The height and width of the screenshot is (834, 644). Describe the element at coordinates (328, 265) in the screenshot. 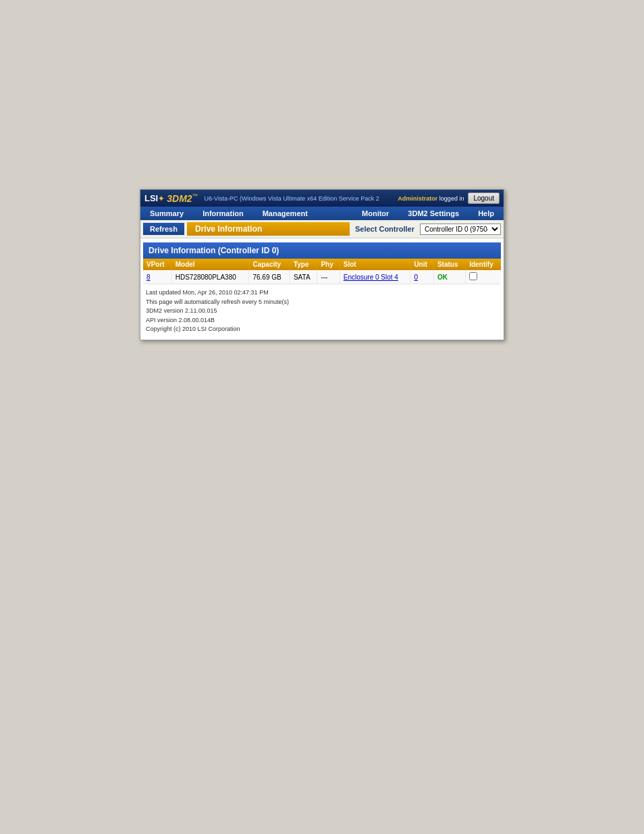

I see `col-phy: Phy` at that location.